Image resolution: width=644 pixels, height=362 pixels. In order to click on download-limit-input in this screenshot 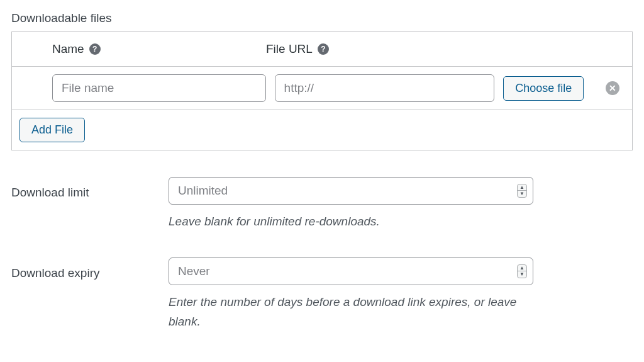, I will do `click(351, 191)`.